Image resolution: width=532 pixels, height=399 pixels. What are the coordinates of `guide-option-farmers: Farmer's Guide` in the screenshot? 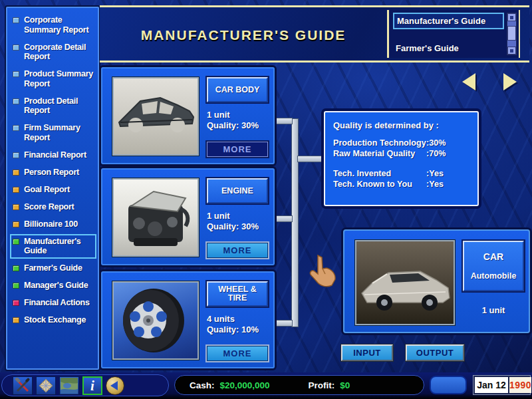 It's located at (448, 48).